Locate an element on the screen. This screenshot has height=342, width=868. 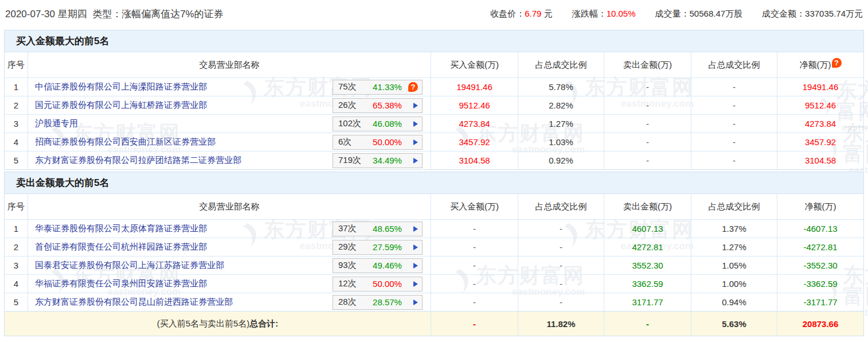
help-icon: ? is located at coordinates (837, 63).